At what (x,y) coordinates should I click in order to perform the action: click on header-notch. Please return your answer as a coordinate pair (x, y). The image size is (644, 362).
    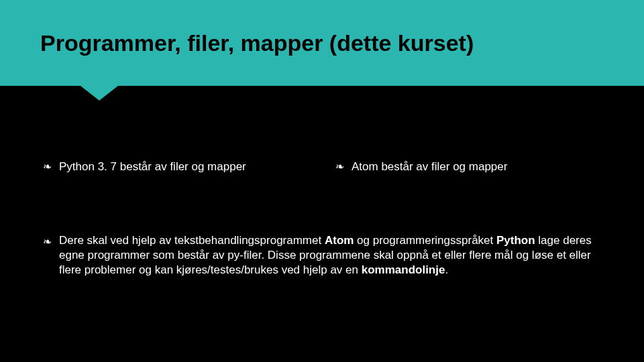
    Looking at the image, I should click on (99, 93).